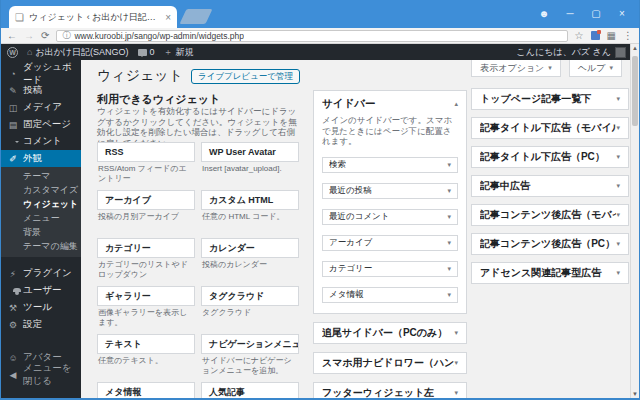 Image resolution: width=640 pixels, height=400 pixels. What do you see at coordinates (580, 36) in the screenshot?
I see `bookmark-star-icon: ☆` at bounding box center [580, 36].